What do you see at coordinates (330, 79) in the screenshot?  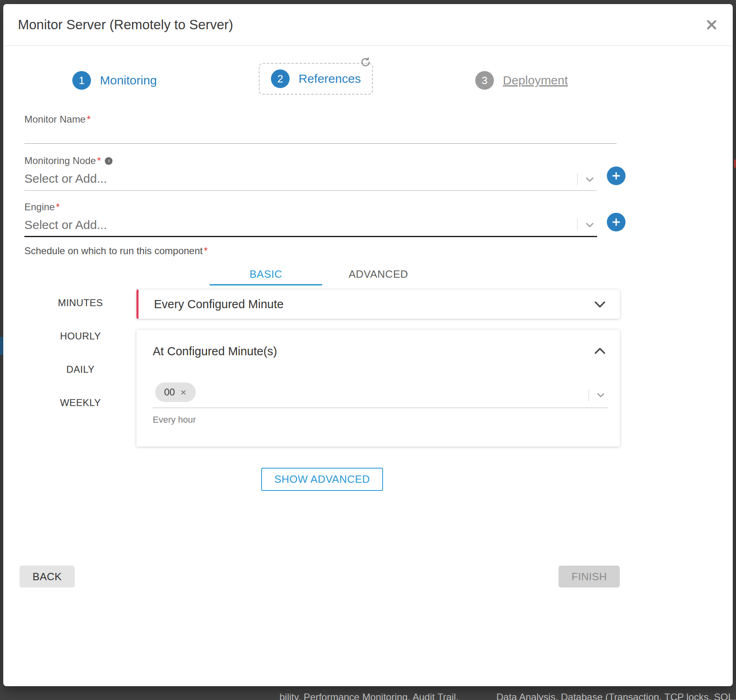 I see `step-2-label: References` at bounding box center [330, 79].